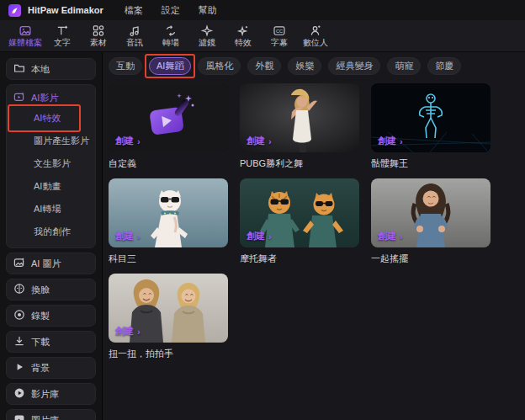 The height and width of the screenshot is (420, 525). What do you see at coordinates (354, 66) in the screenshot?
I see `tab-classic-transform: 經典變身` at bounding box center [354, 66].